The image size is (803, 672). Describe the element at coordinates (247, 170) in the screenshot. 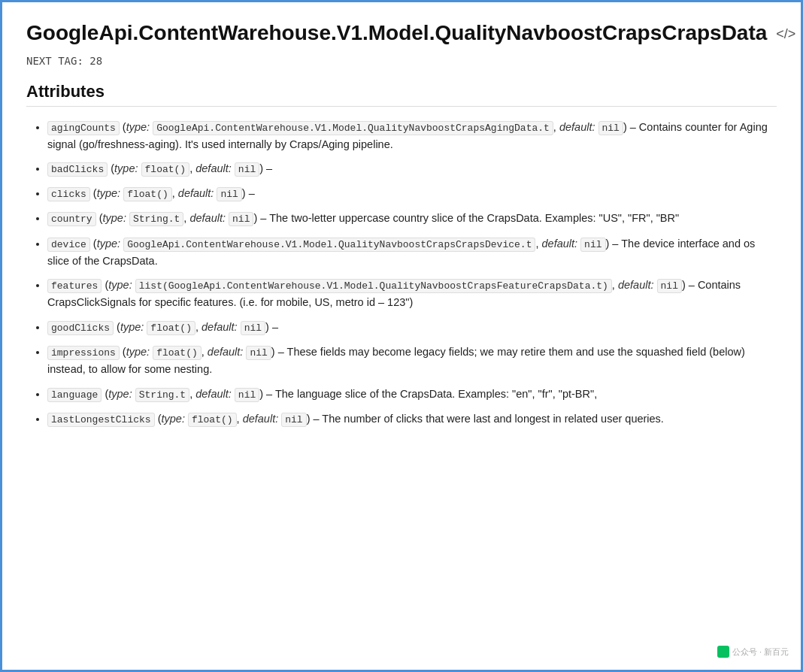

I see `default-value-1: nil` at that location.